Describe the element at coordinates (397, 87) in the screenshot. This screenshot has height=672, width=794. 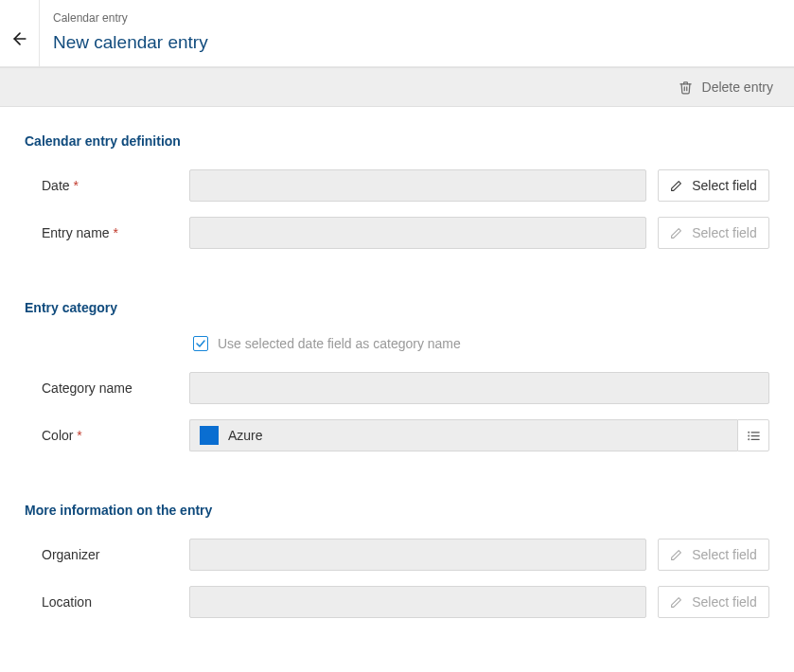
I see `toolbar: Delete entry` at that location.